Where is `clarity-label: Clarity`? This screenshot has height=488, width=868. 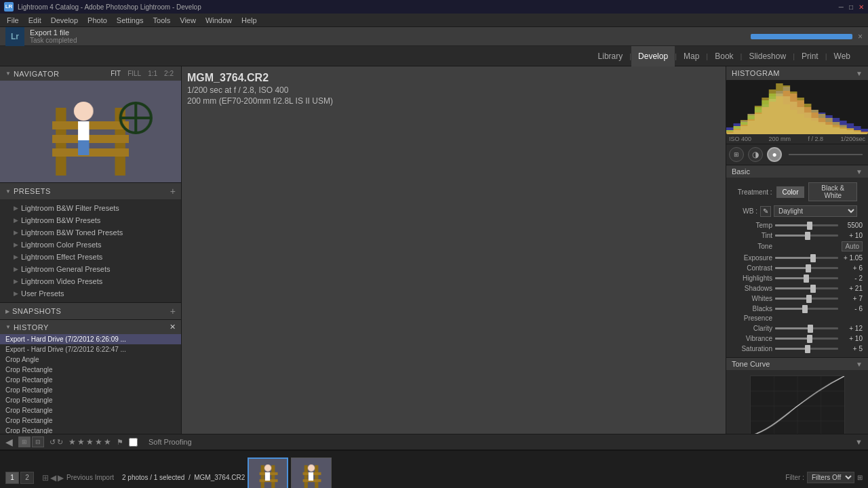 clarity-label: Clarity is located at coordinates (752, 328).